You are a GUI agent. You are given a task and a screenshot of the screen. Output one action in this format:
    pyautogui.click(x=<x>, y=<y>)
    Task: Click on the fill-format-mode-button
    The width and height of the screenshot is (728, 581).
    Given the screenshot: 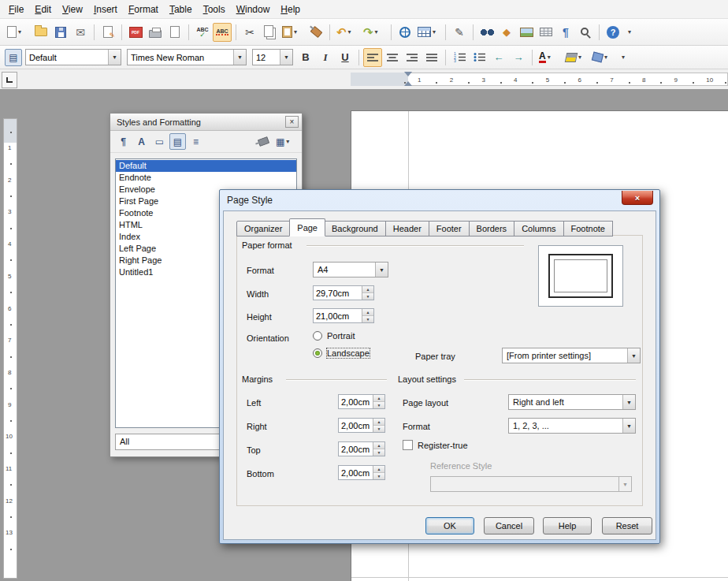 What is the action you would take?
    pyautogui.click(x=263, y=142)
    